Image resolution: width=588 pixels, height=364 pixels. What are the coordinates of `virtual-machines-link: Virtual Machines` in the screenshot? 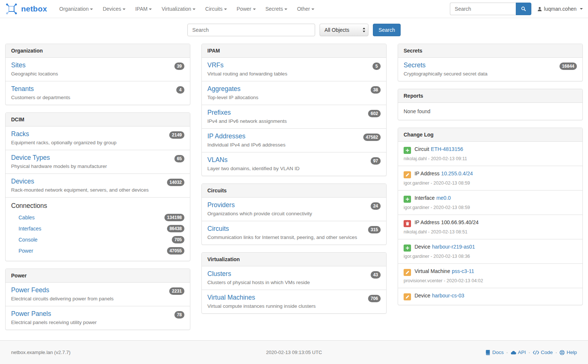 It's located at (231, 297).